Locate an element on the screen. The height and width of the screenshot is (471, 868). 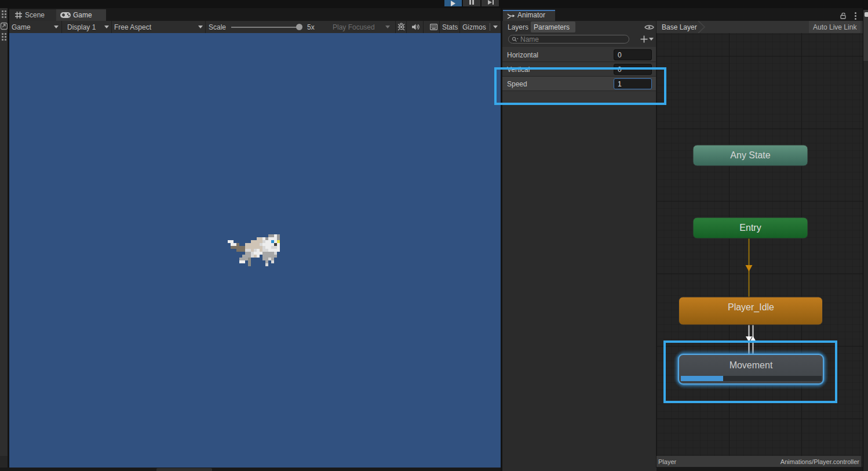
svg-text: Any State is located at coordinates (750, 155).